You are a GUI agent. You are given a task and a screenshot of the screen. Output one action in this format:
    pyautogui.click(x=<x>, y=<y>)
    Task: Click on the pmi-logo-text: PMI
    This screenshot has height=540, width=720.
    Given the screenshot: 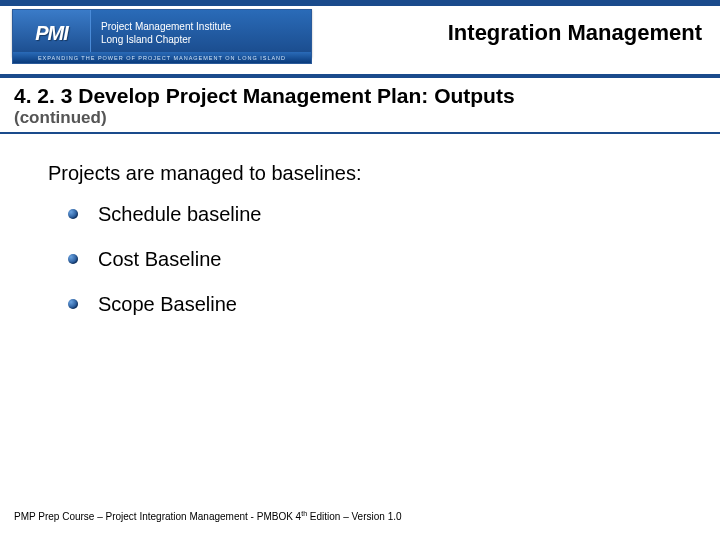 What is the action you would take?
    pyautogui.click(x=52, y=34)
    